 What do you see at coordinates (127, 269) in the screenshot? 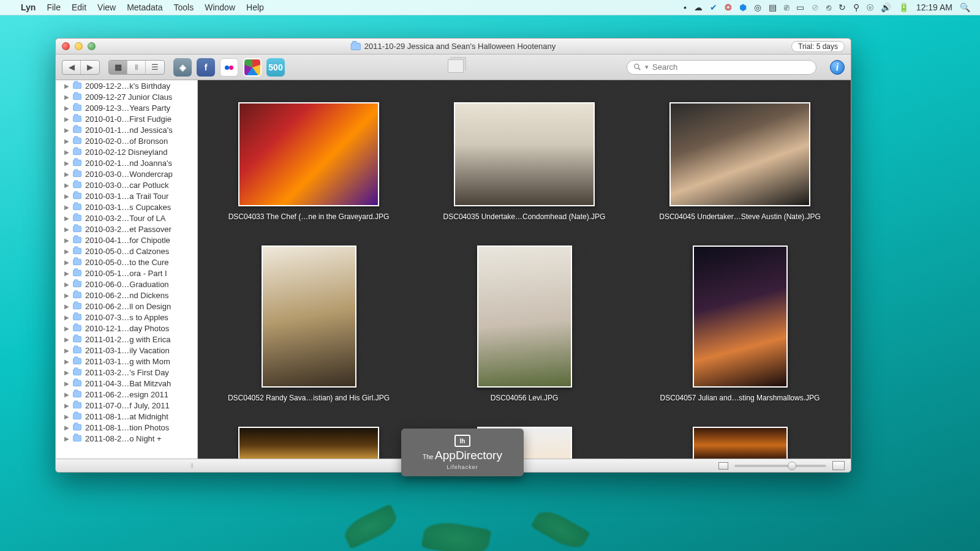
I see `sidebar: ▶2009-12-2…k's Birthday▶2009-12-27 Junio…` at bounding box center [127, 269].